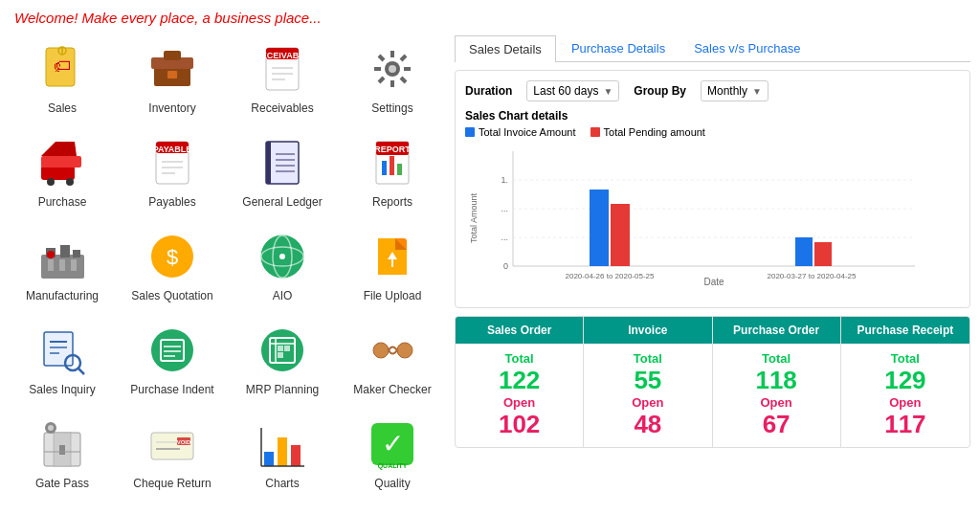 This screenshot has width=980, height=514. Describe the element at coordinates (282, 265) in the screenshot. I see `nav-aio: AIO` at that location.